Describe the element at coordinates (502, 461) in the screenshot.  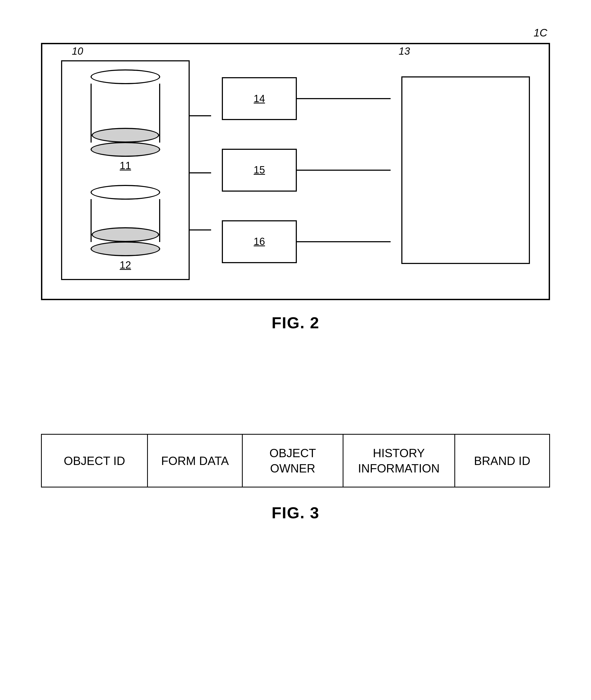
I see `col-brand-id: BRAND ID` at that location.